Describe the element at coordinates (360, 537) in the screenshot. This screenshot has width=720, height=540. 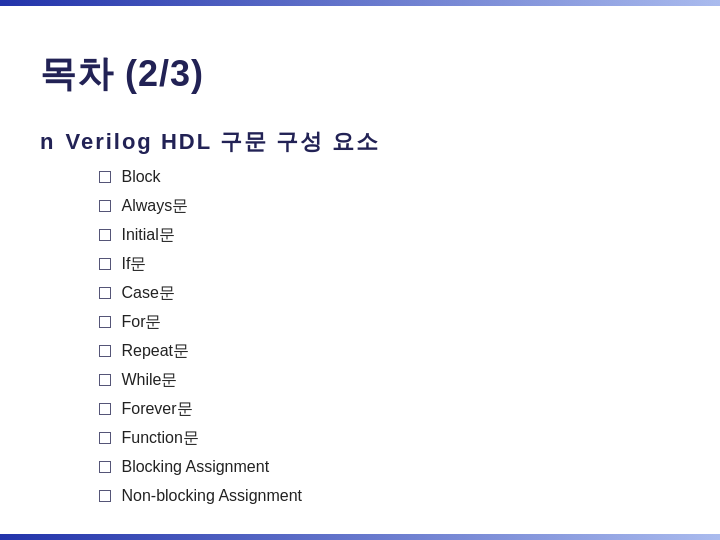
I see `bottom-accent-bar` at that location.